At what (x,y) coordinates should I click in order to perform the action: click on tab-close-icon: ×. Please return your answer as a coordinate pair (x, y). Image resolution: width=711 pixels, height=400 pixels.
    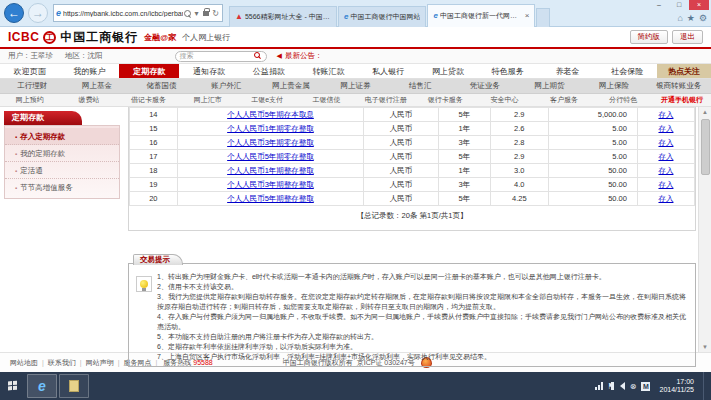
    Looking at the image, I should click on (528, 16).